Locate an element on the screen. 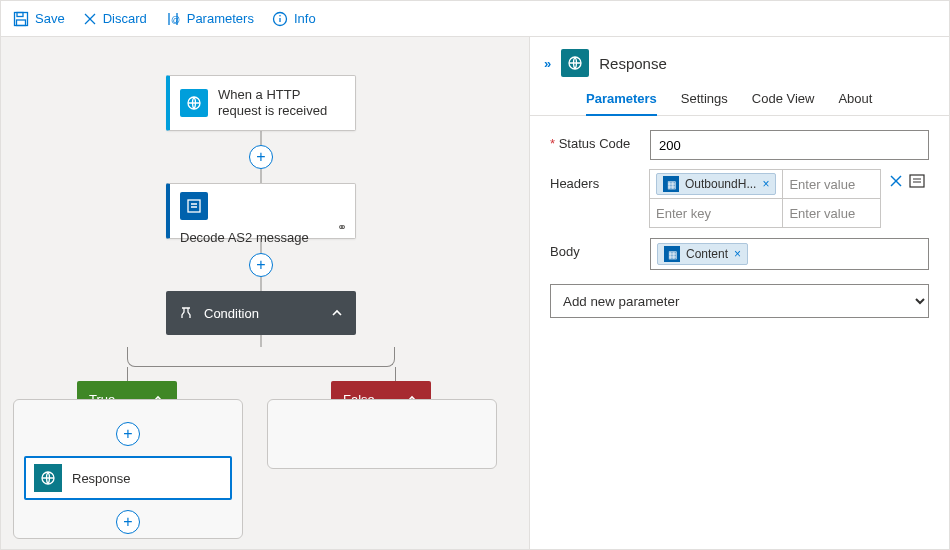  save-icon is located at coordinates (21, 19).